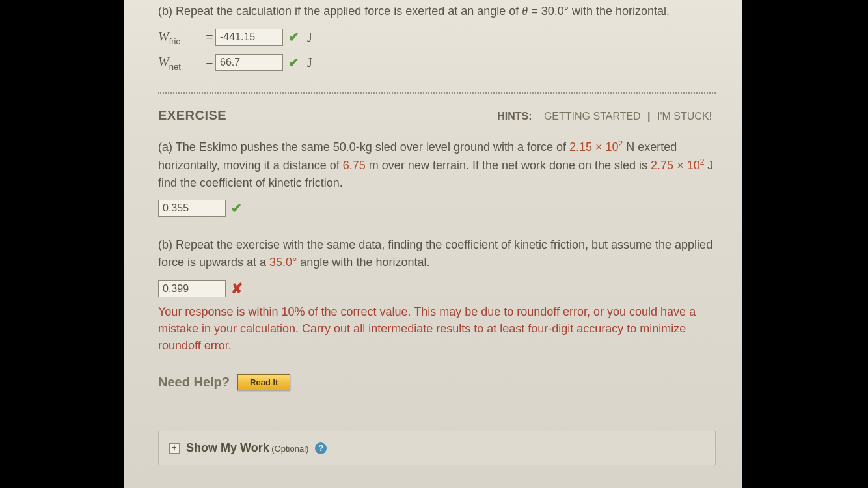 The image size is (868, 488). What do you see at coordinates (437, 93) in the screenshot?
I see `separator` at bounding box center [437, 93].